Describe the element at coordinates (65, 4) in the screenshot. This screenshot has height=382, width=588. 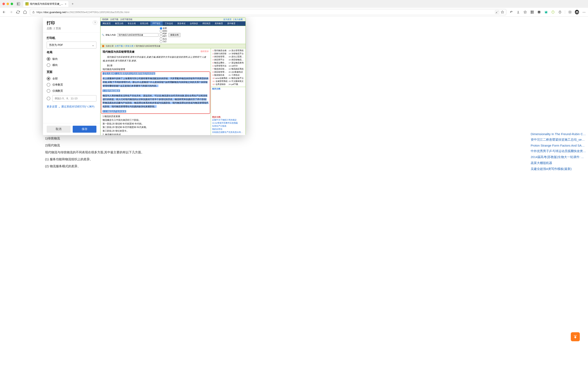
I see `close-tab-icon: ×` at that location.